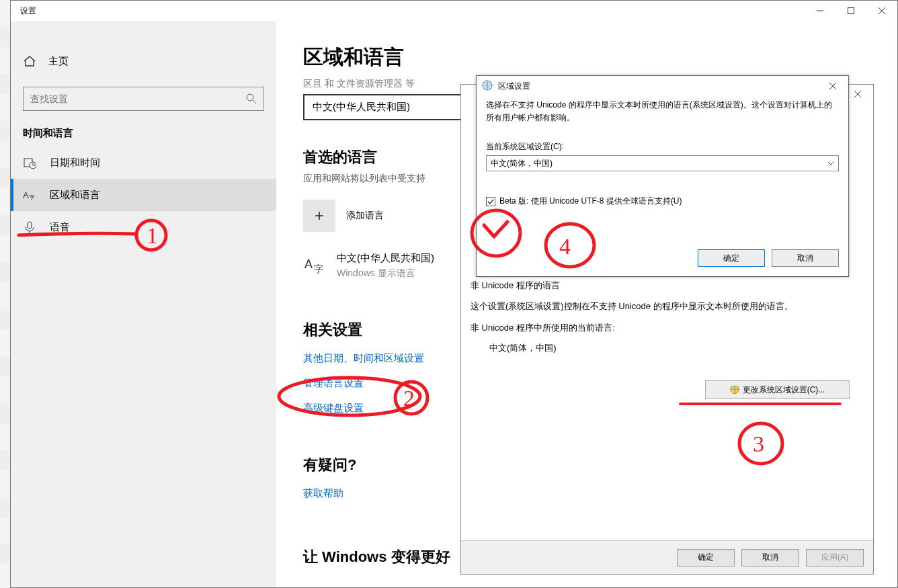 The image size is (898, 588). What do you see at coordinates (454, 11) in the screenshot?
I see `settings-titlebar: 设置` at bounding box center [454, 11].